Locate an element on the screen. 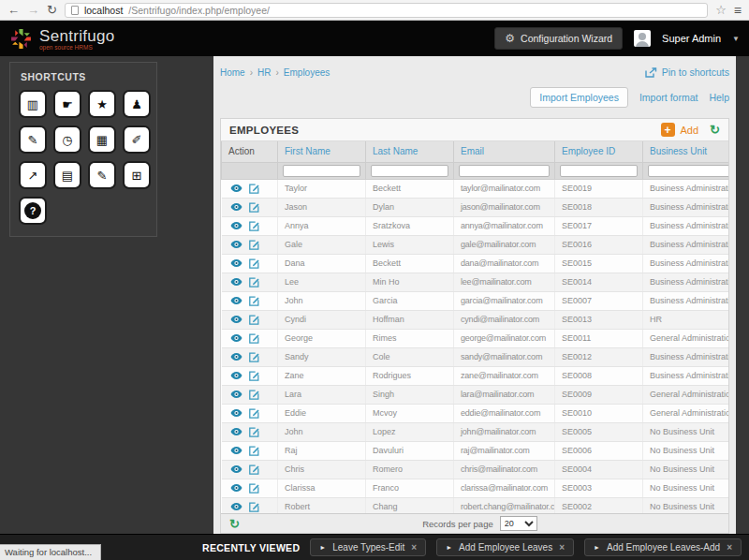  cell-first-name: Taylor is located at coordinates (322, 188).